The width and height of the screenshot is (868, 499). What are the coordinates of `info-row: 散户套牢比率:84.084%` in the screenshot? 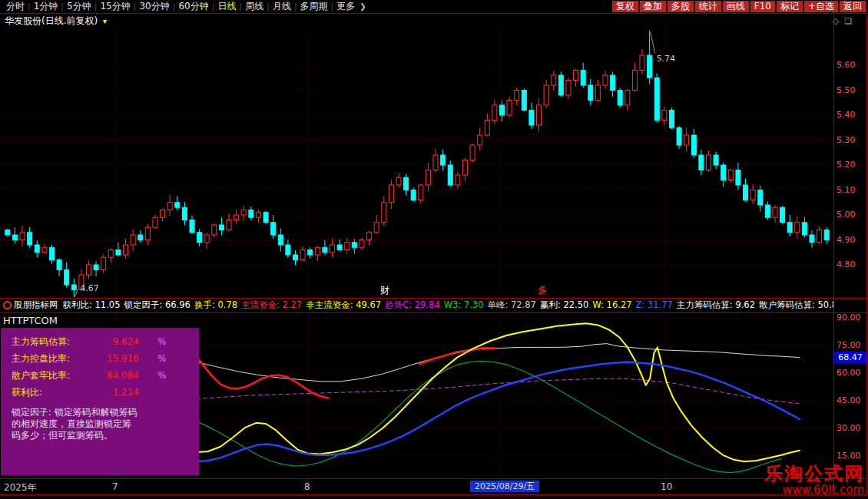 It's located at (105, 378).